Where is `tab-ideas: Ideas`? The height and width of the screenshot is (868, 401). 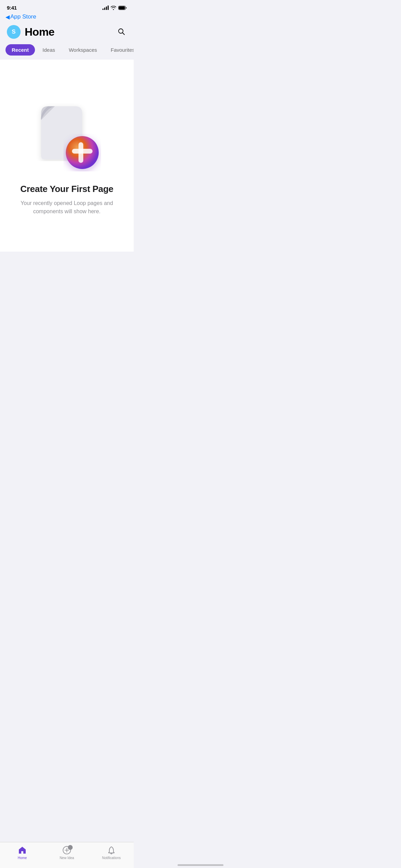
tab-ideas: Ideas is located at coordinates (49, 50).